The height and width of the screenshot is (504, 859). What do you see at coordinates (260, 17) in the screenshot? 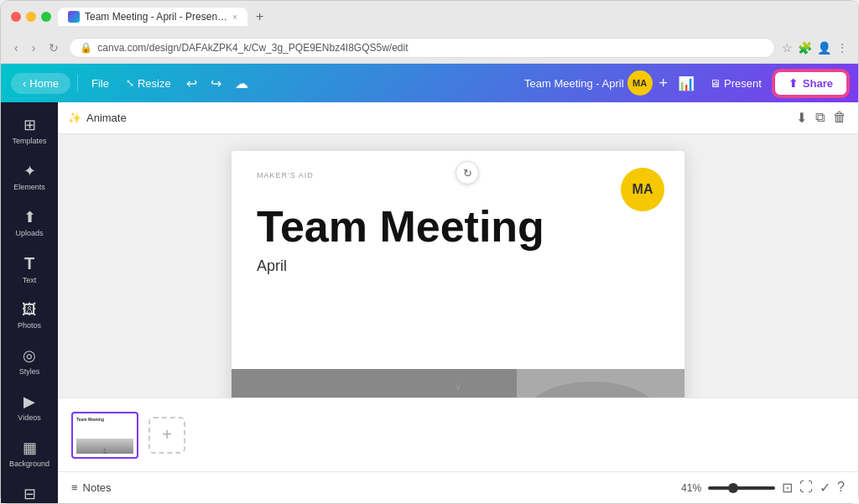
I see `new-tab-button: +` at bounding box center [260, 17].